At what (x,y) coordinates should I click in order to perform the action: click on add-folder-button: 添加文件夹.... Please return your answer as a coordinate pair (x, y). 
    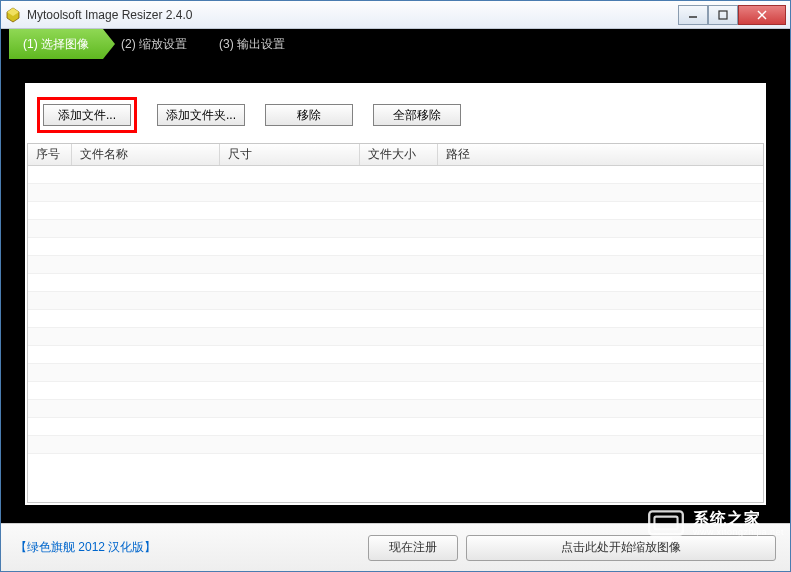
    Looking at the image, I should click on (201, 115).